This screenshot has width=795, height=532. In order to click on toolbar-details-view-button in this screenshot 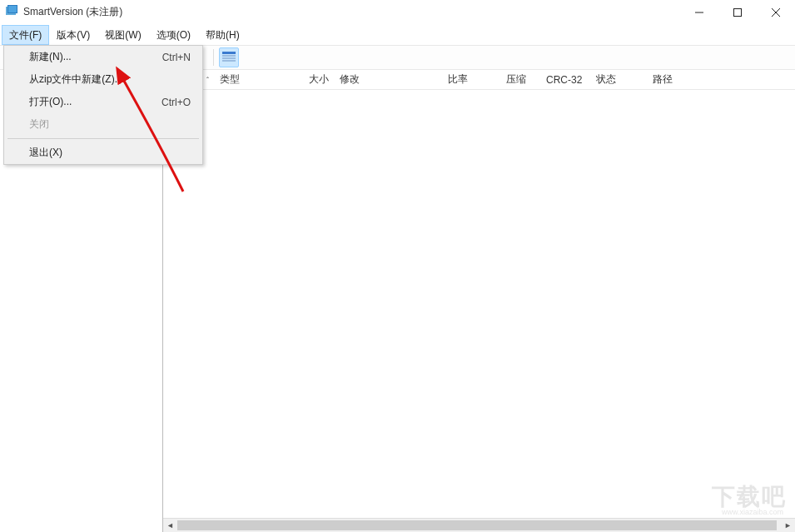, I will do `click(229, 57)`.